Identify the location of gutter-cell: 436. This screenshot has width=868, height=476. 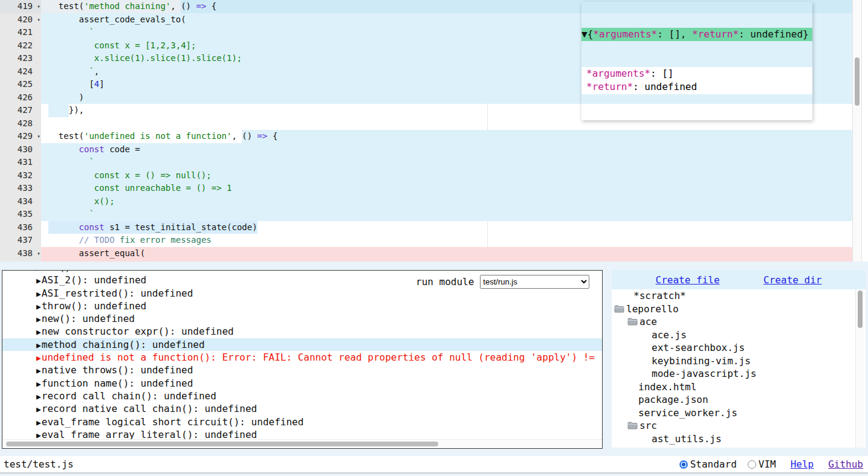
(21, 228).